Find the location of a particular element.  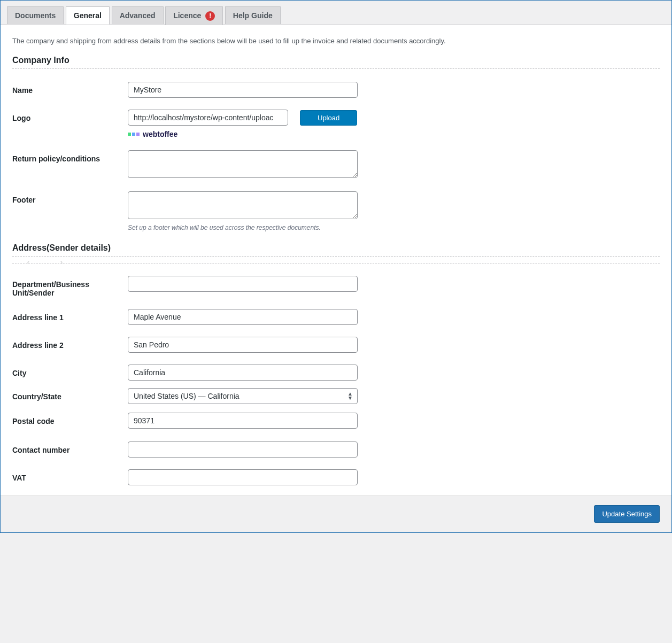

address2-input is located at coordinates (243, 345).